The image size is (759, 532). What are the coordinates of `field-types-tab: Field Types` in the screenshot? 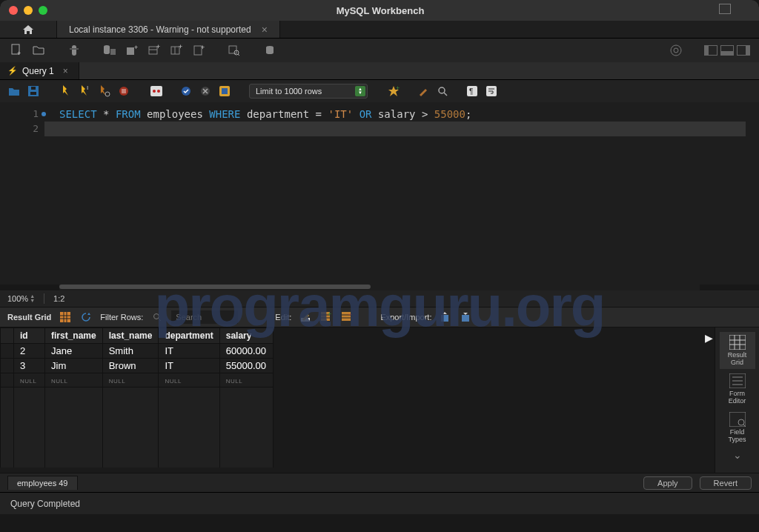 It's located at (738, 428).